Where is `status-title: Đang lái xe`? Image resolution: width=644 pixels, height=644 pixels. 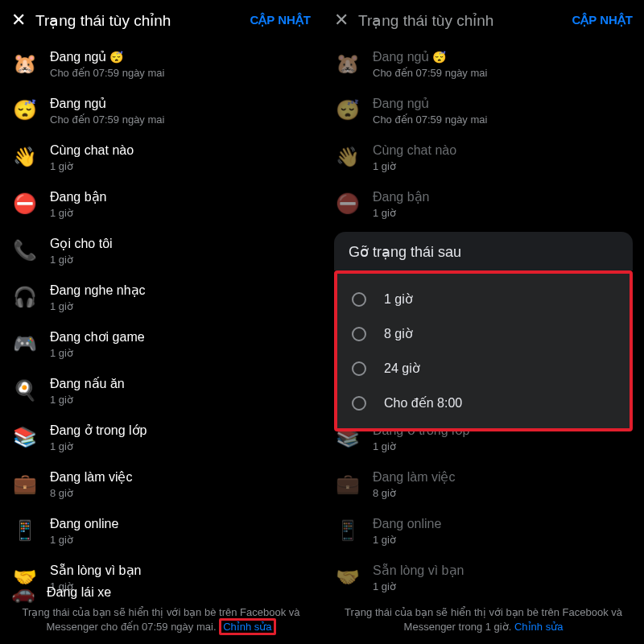 status-title: Đang lái xe is located at coordinates (79, 592).